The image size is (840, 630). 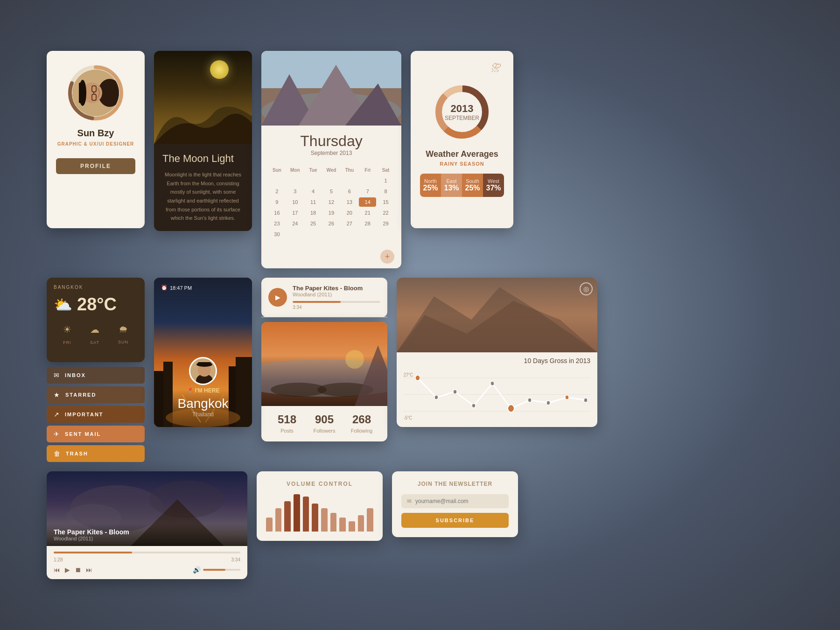 I want to click on donut-month: SEPTEMBER, so click(x=462, y=118).